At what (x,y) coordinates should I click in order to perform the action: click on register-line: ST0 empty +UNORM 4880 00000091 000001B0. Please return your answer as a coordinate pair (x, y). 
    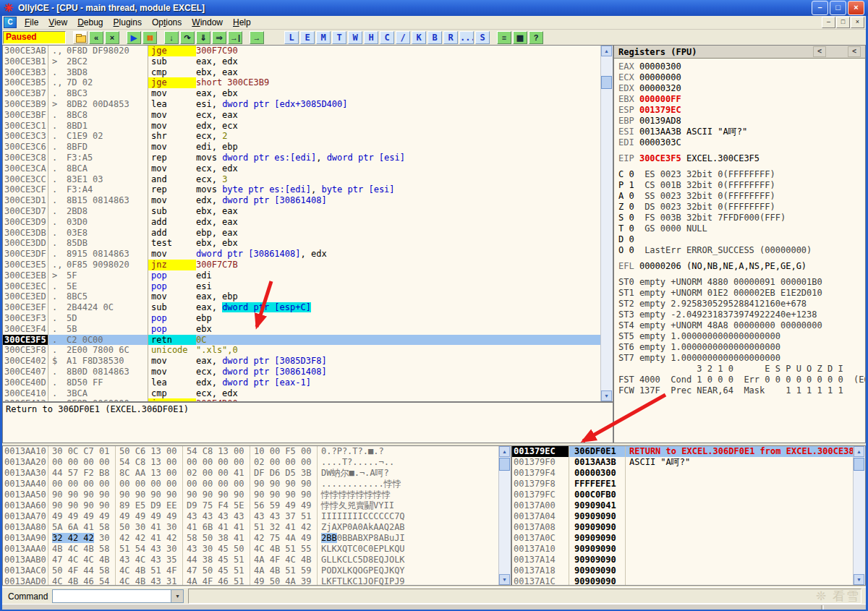
    Looking at the image, I should click on (742, 282).